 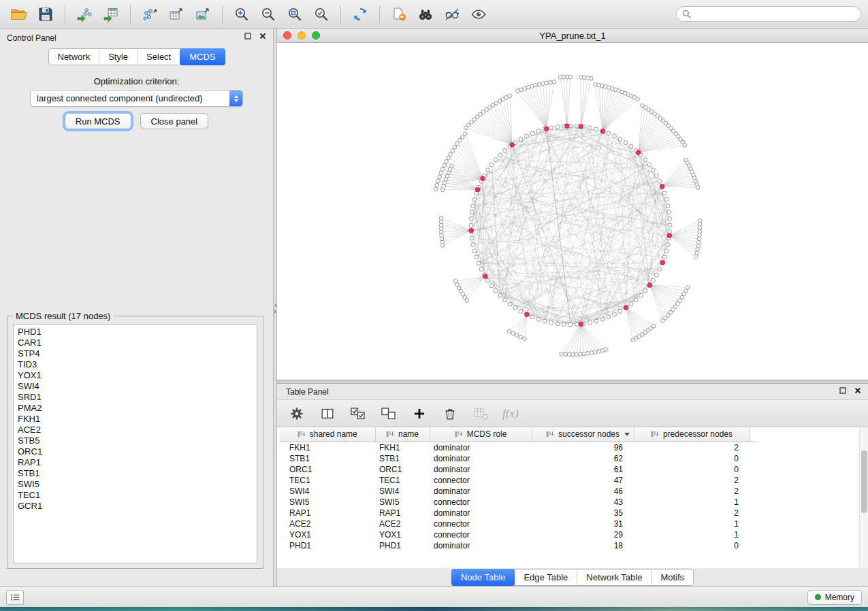 I want to click on table-cell: ACE2, so click(x=402, y=524).